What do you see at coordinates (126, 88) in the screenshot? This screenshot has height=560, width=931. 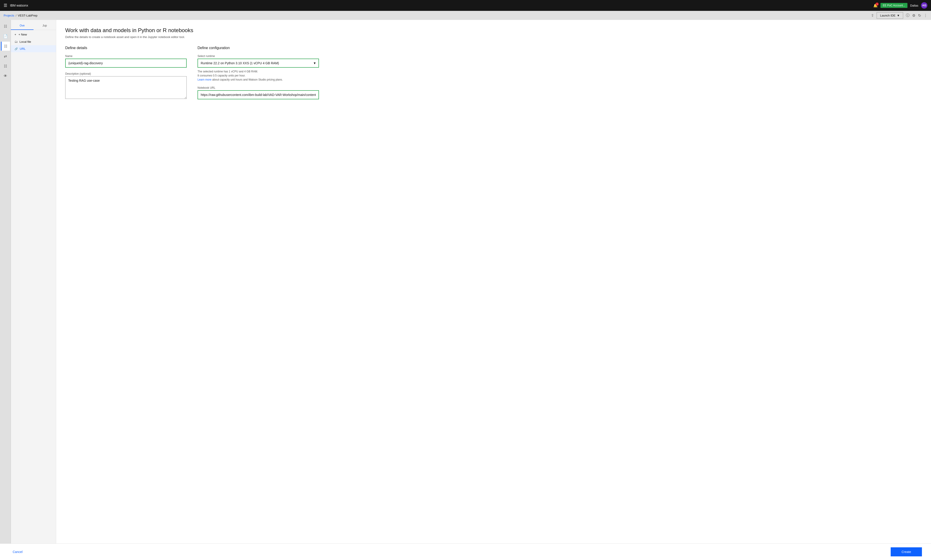 I see `description-textarea: Testing RAG use-case` at bounding box center [126, 88].